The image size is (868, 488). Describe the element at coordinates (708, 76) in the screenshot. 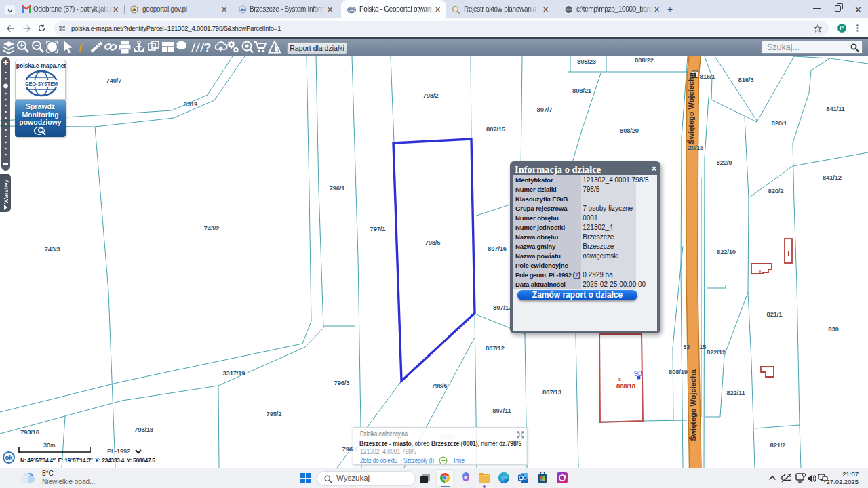

I see `svg-text: 816/1` at that location.